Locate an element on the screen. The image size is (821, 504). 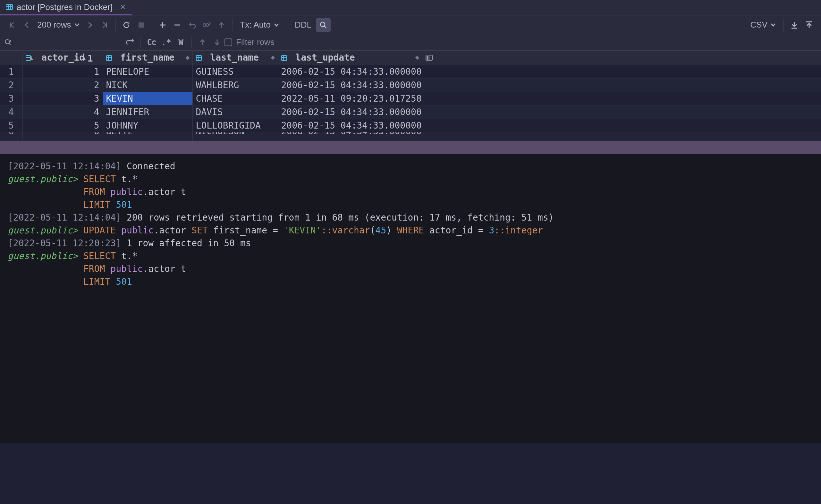
cell: PENELOPE is located at coordinates (147, 71).